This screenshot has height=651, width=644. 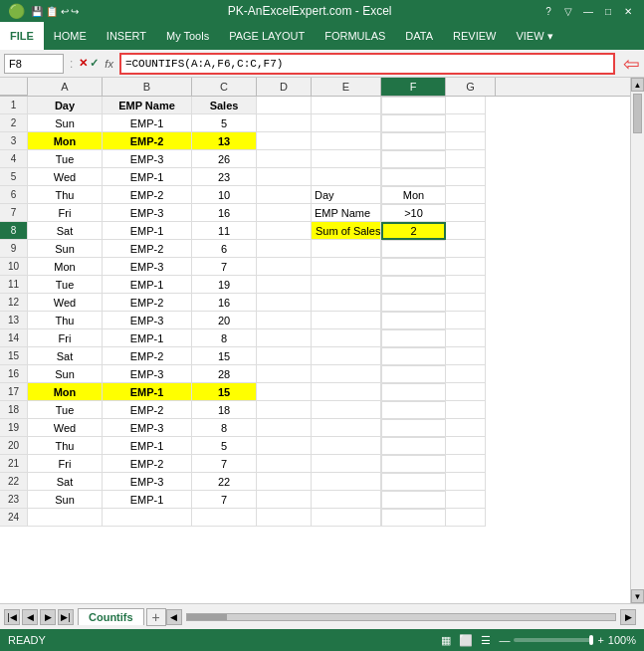 What do you see at coordinates (588, 11) in the screenshot?
I see `window-controls: ? ▽ — □ ✕` at bounding box center [588, 11].